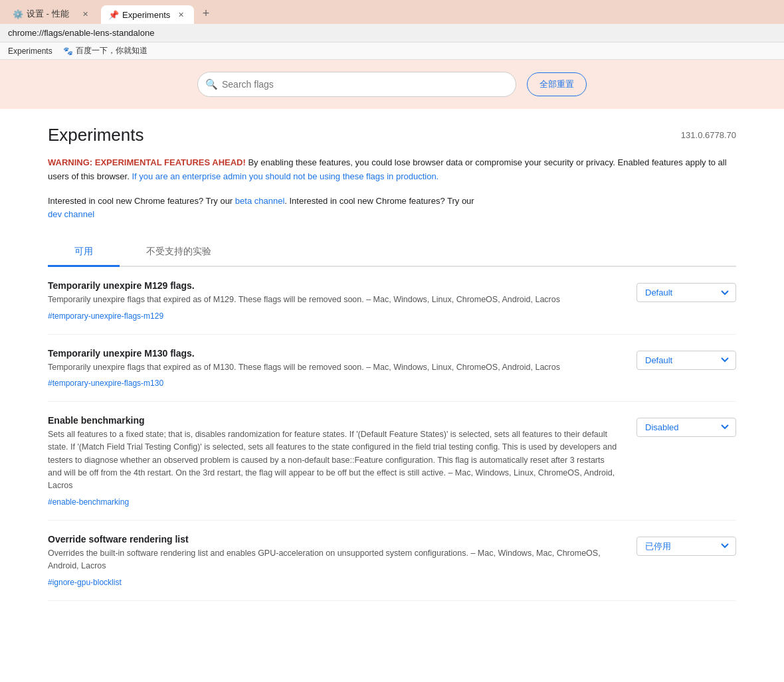  I want to click on warning-box: WARNING: EXPERIMENTAL FEATURES AHEAD! By…, so click(392, 170).